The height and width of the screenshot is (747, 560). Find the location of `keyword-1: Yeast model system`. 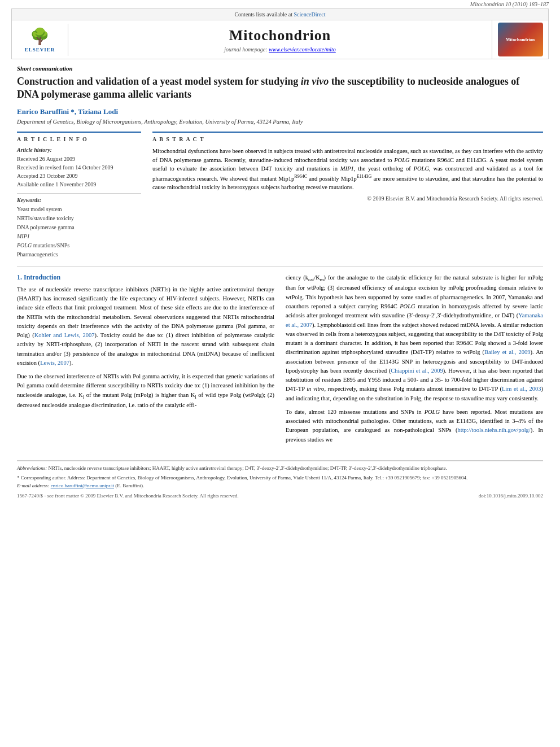

keyword-1: Yeast model system is located at coordinates (79, 209).